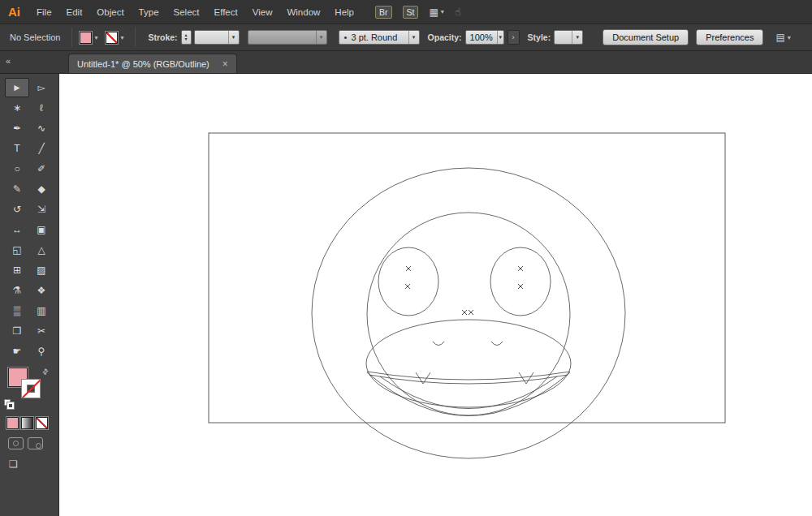  Describe the element at coordinates (783, 37) in the screenshot. I see `control-panel-menu: ▤ ▾` at that location.